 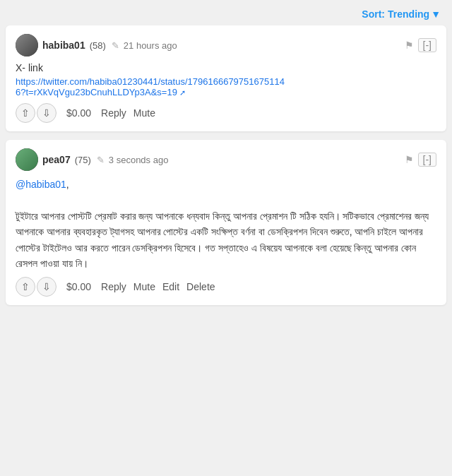 I want to click on upvote-btn-1: ⇧, so click(x=25, y=113).